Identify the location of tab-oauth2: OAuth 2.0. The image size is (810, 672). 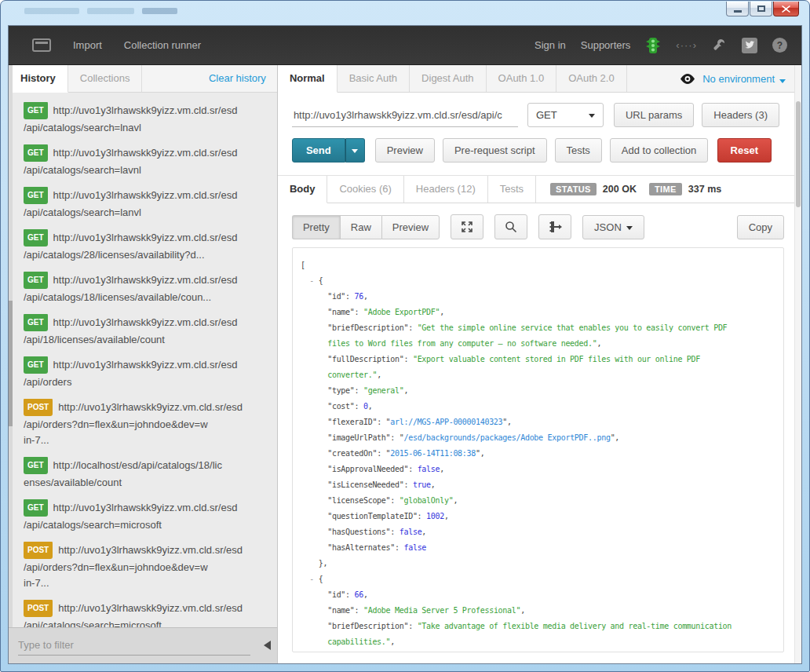
(592, 79).